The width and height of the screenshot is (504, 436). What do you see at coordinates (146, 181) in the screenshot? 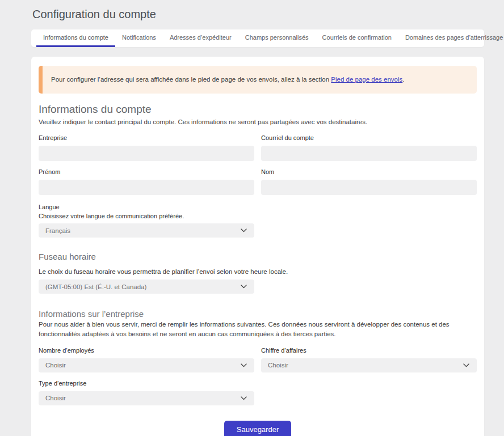
I see `first-name-field: Prénom` at bounding box center [146, 181].